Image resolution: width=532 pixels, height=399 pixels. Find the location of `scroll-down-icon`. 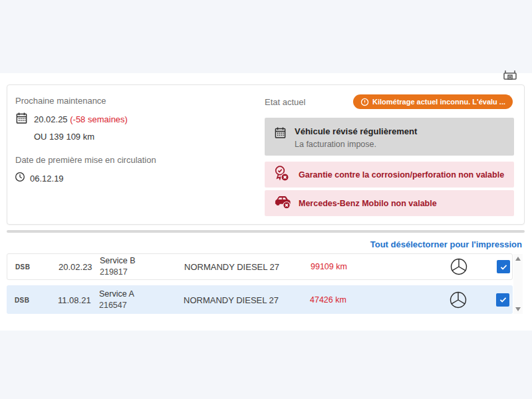

scroll-down-icon is located at coordinates (518, 309).